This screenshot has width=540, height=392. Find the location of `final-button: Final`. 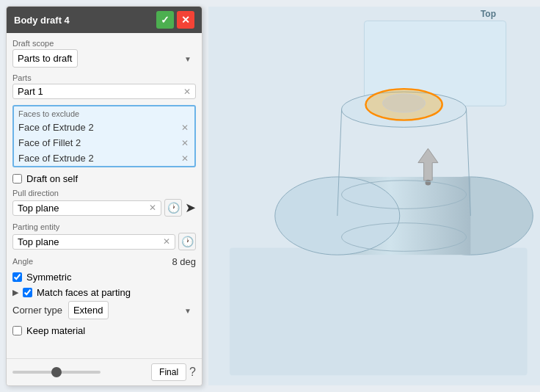

final-button: Final is located at coordinates (169, 372).